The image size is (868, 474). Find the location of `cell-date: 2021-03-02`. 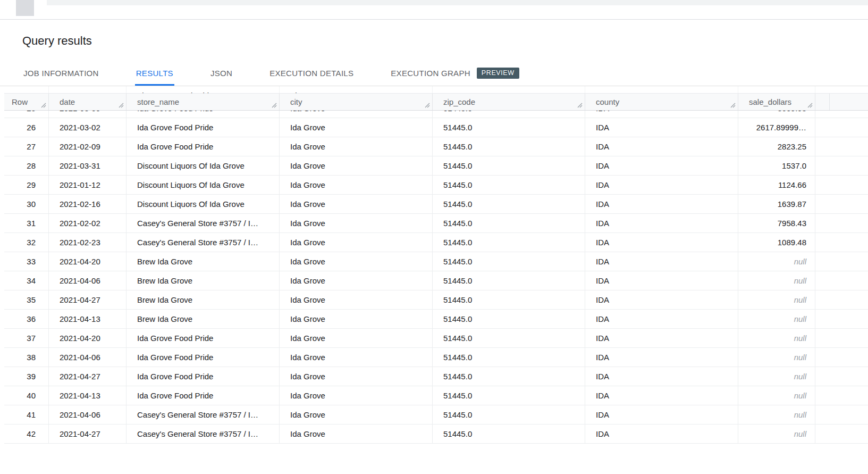

cell-date: 2021-03-02 is located at coordinates (88, 128).